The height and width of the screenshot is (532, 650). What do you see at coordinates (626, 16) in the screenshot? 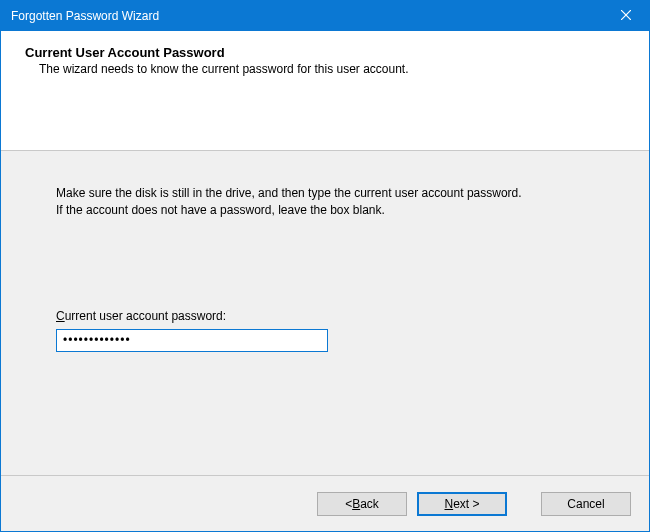
I see `close-button` at bounding box center [626, 16].